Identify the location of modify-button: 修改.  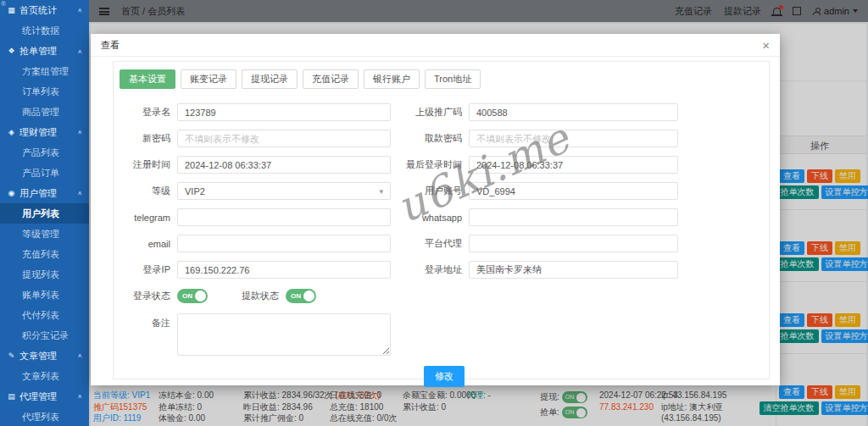
(444, 376).